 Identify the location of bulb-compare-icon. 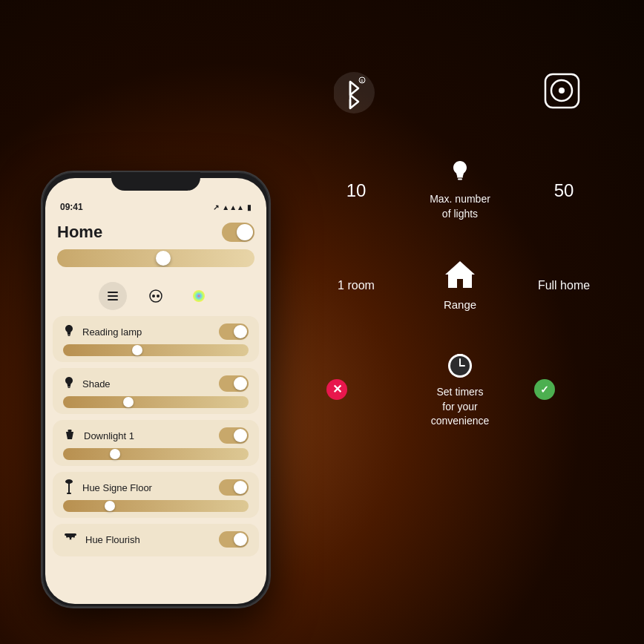
(460, 173).